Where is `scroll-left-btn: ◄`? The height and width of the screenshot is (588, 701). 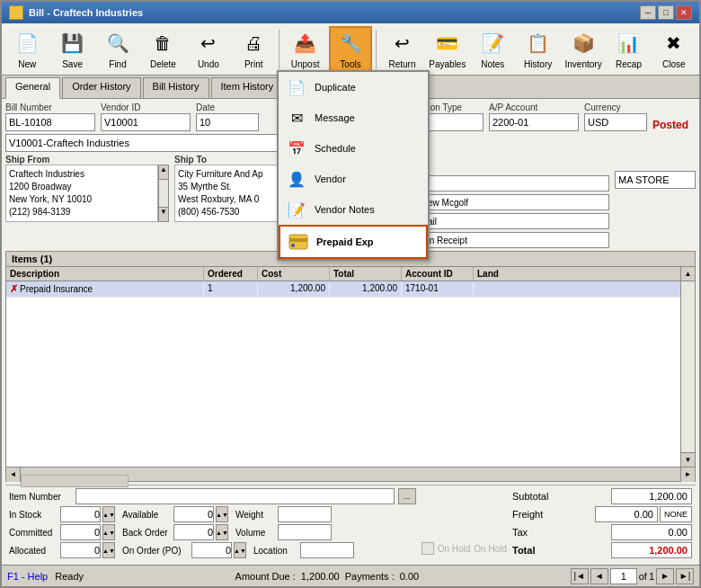 scroll-left-btn: ◄ is located at coordinates (13, 475).